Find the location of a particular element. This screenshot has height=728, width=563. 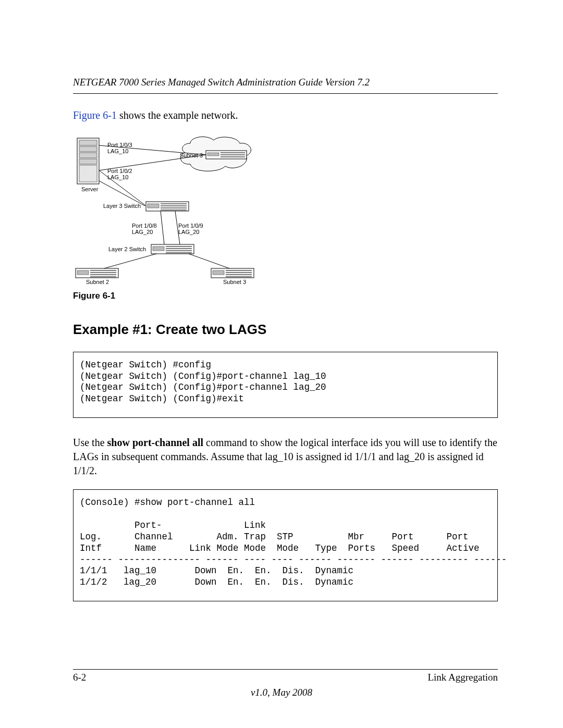

diagram-label-port-109: Port 1/0/9 LAG_20 is located at coordinates (191, 229).